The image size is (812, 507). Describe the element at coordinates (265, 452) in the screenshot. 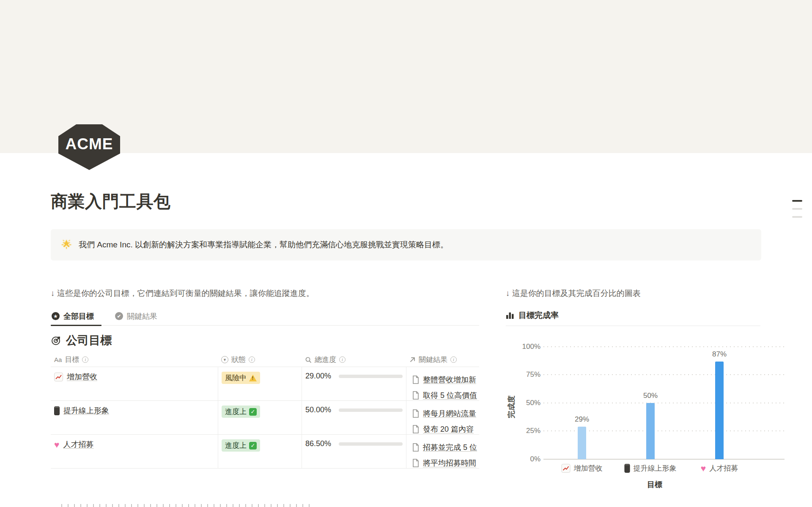

I see `table-row: ♥ 人才招募 進度上 ✓ 86.50% 招募並完成 5 位` at that location.